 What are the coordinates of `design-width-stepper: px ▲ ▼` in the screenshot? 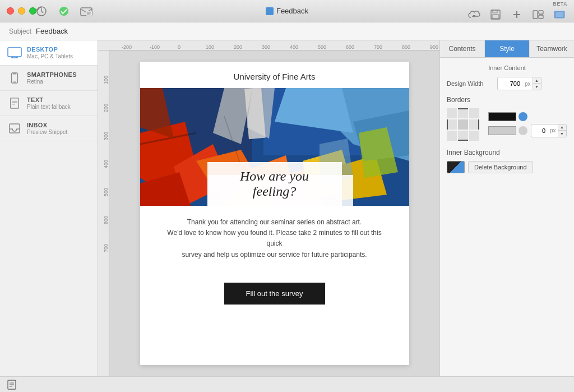 It's located at (519, 84).